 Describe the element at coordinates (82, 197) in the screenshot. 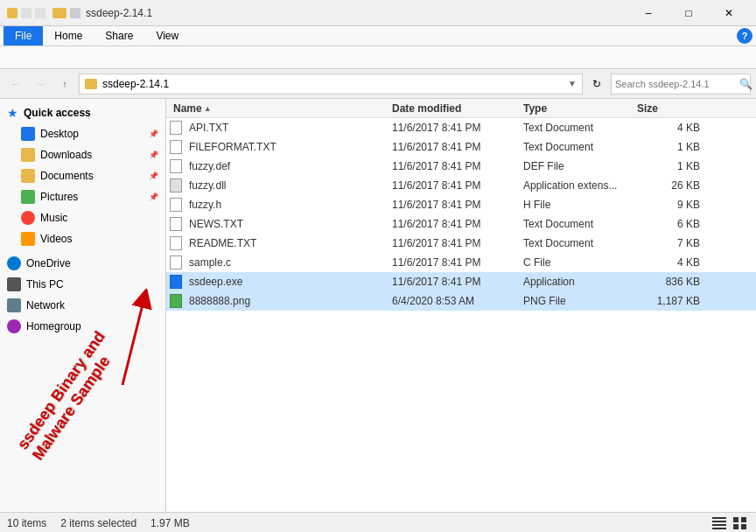

I see `sidebar-item-pictures: Pictures 📌` at that location.